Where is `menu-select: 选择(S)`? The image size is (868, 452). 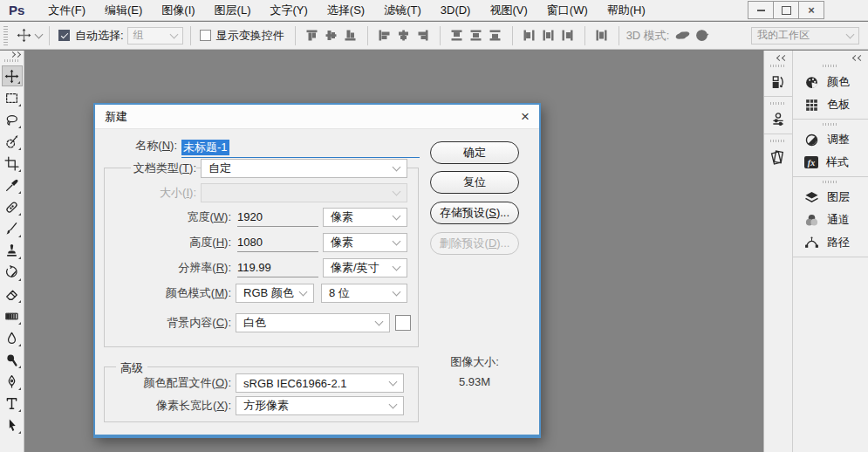
menu-select: 选择(S) is located at coordinates (345, 10).